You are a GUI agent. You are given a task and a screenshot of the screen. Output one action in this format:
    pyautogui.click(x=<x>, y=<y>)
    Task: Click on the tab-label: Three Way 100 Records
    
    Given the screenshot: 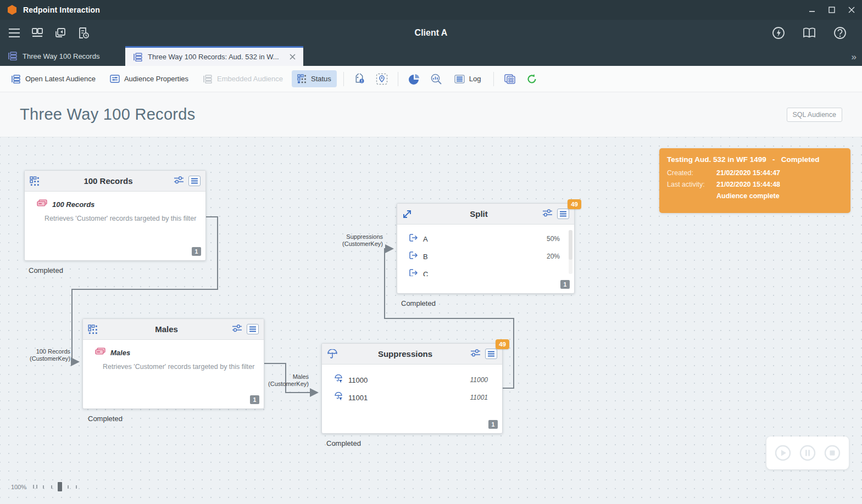 What is the action you would take?
    pyautogui.click(x=61, y=56)
    